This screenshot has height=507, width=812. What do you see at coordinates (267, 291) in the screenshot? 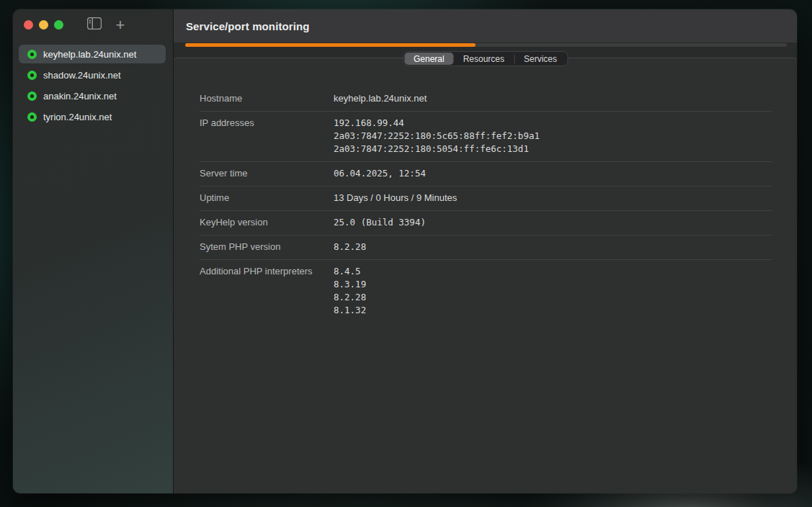
I see `detail-label: Additional PHP interpreters` at bounding box center [267, 291].